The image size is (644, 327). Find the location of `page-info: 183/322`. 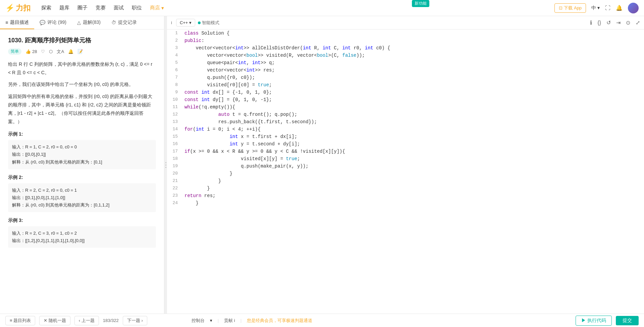

page-info: 183/322 is located at coordinates (111, 320).